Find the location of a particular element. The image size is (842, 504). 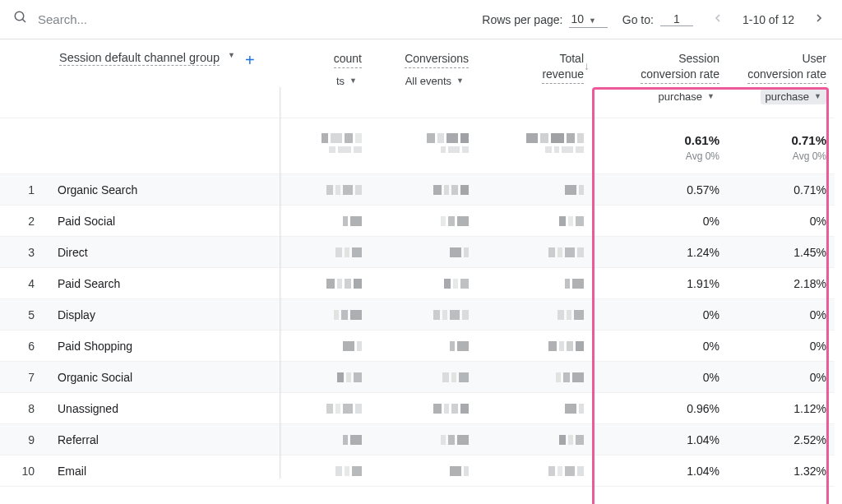

row-channel-name: Referral is located at coordinates (164, 440).